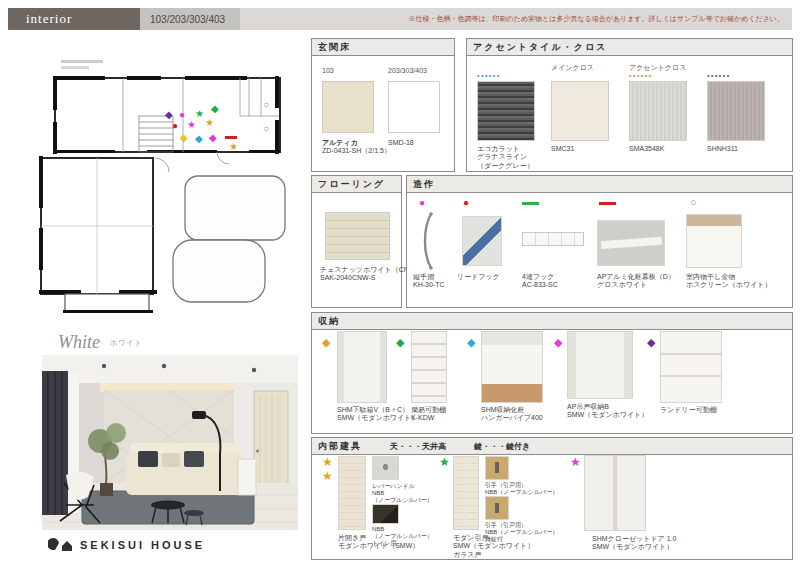  I want to click on swatch-category-label: メインクロス, so click(572, 68).